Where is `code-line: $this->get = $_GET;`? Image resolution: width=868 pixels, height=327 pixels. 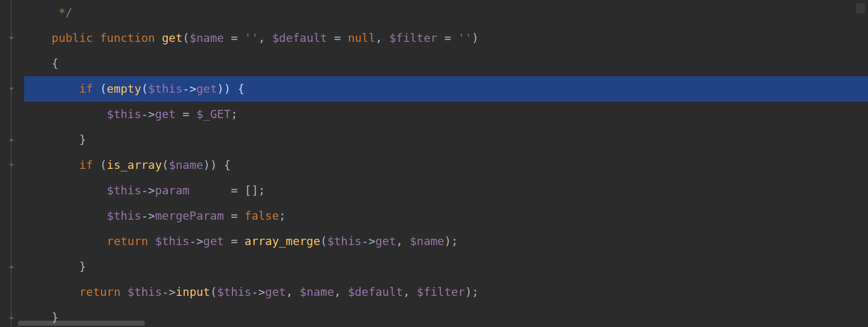 code-line: $this->get = $_GET; is located at coordinates (446, 114).